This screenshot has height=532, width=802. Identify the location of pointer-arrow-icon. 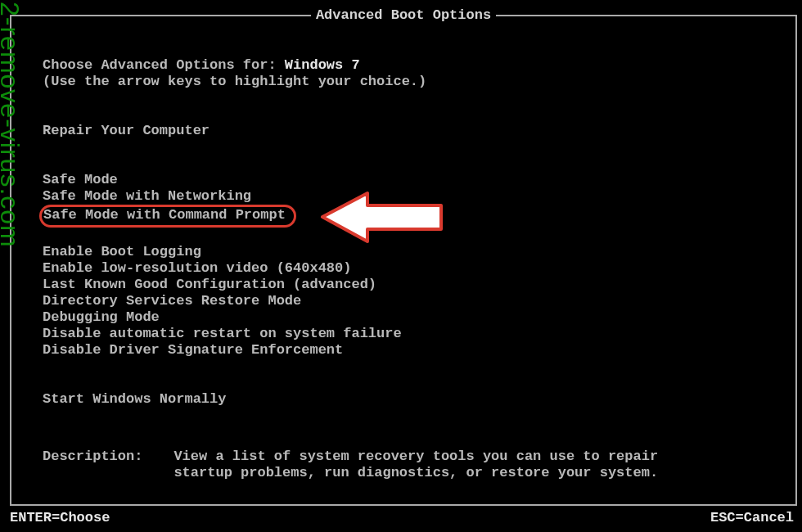
(381, 218).